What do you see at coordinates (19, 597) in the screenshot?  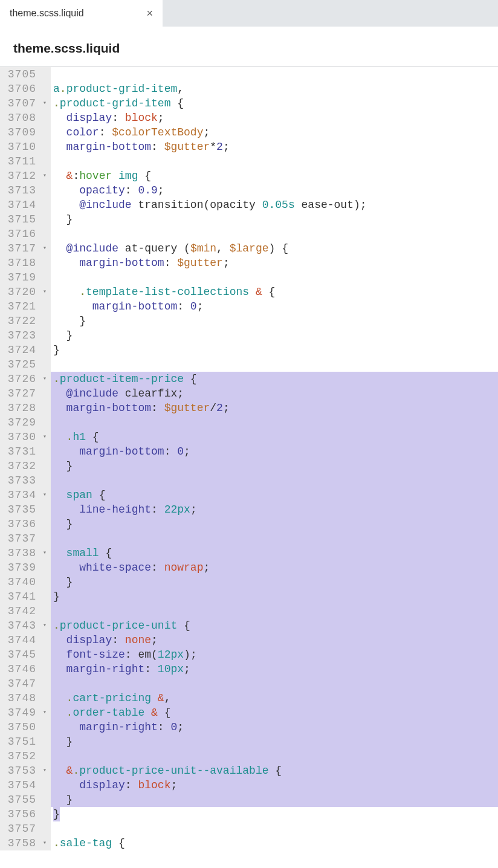 I see `line-number: 3741` at bounding box center [19, 597].